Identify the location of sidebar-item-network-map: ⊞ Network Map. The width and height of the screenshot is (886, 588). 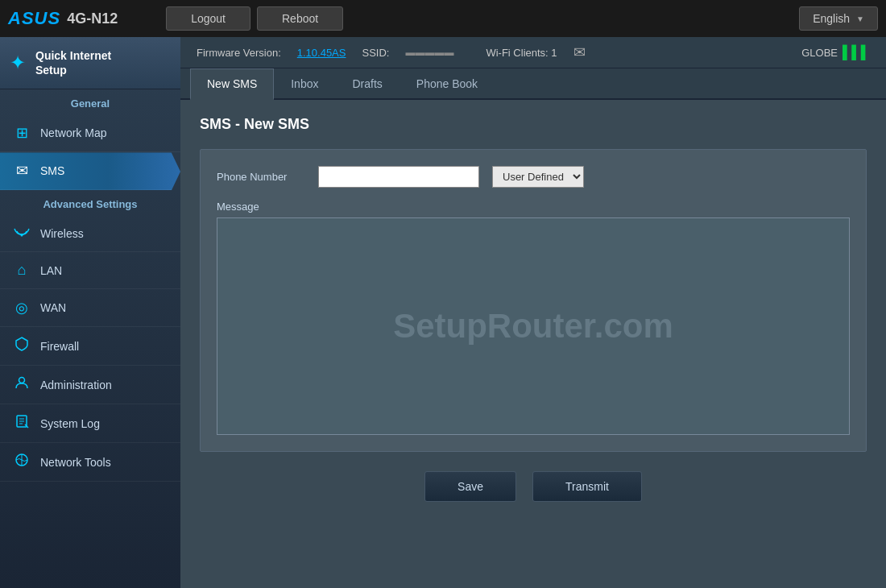
(90, 134).